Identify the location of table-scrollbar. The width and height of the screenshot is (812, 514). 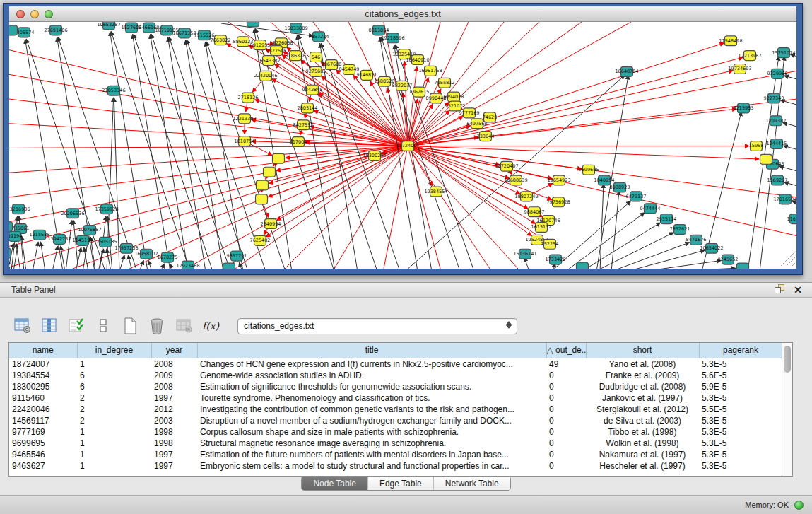
(787, 409).